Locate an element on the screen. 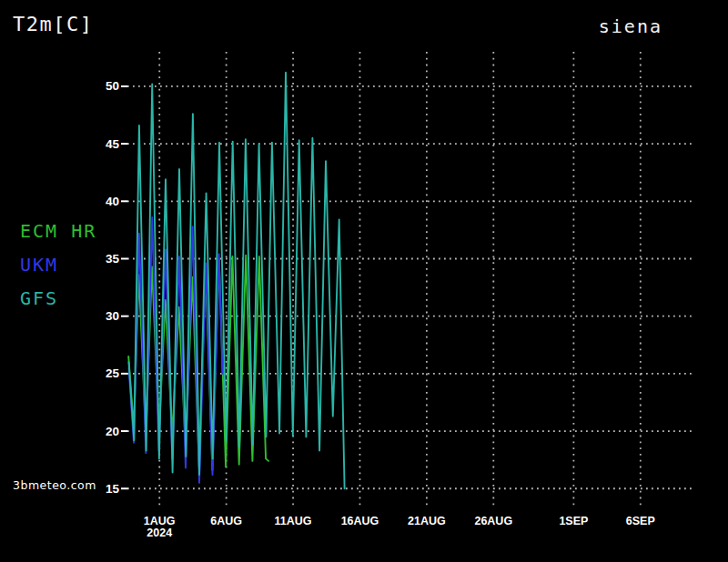 The image size is (728, 562). y-axis-label: 40 is located at coordinates (113, 202).